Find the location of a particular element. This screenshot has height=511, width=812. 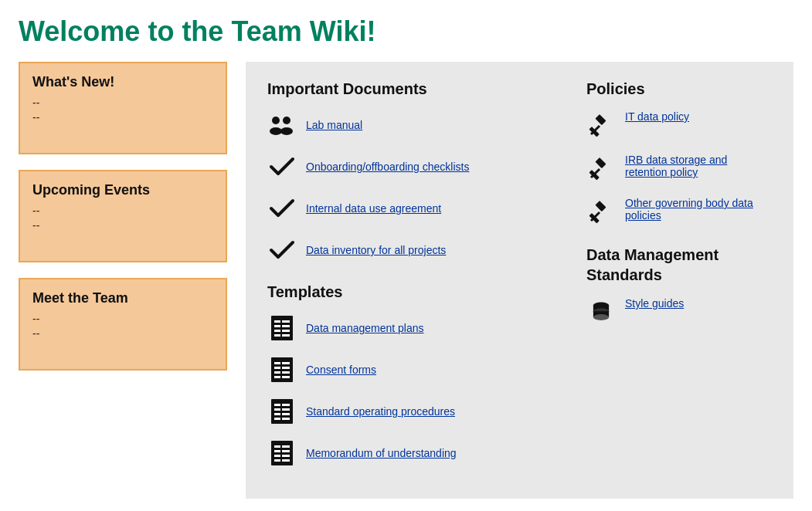

templates-heading: Templates is located at coordinates (411, 292).